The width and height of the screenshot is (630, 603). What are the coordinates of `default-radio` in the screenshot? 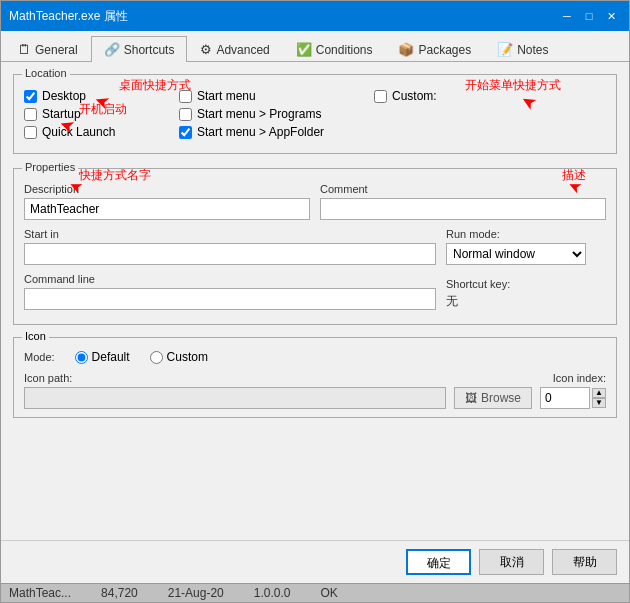 It's located at (82, 358).